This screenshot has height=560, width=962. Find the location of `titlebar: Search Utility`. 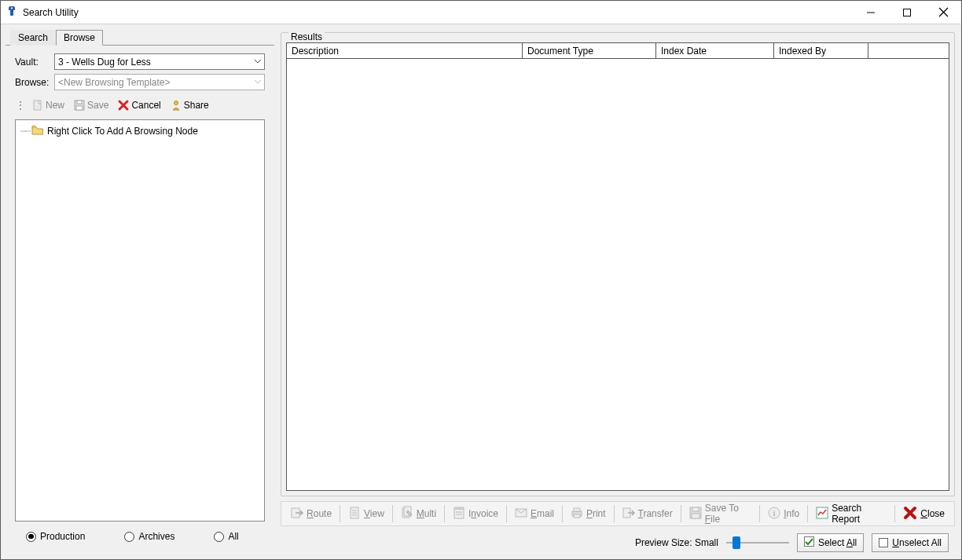

titlebar: Search Utility is located at coordinates (481, 13).